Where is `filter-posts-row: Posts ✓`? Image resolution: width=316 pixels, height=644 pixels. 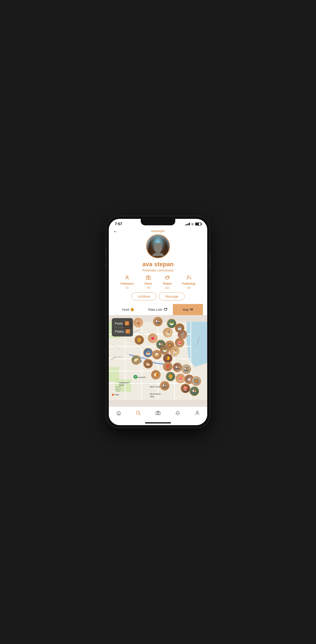 filter-posts-row: Posts ✓ is located at coordinates (122, 323).